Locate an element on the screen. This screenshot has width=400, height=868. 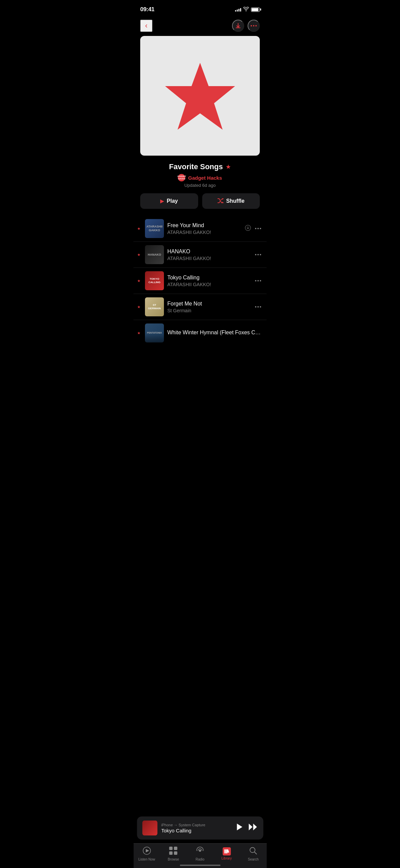
song-thumb-3: TOKYOCALLING is located at coordinates (154, 281).